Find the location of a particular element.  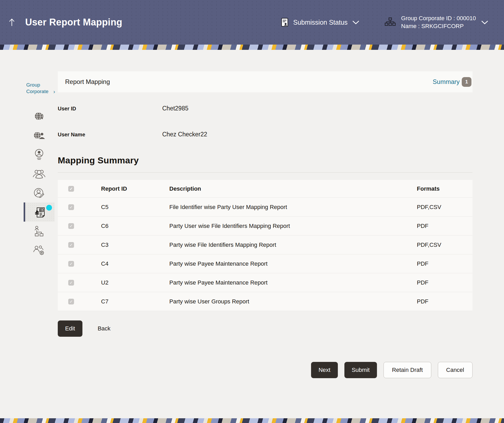

app-header: User Report Mapping Submission Status is located at coordinates (252, 22).